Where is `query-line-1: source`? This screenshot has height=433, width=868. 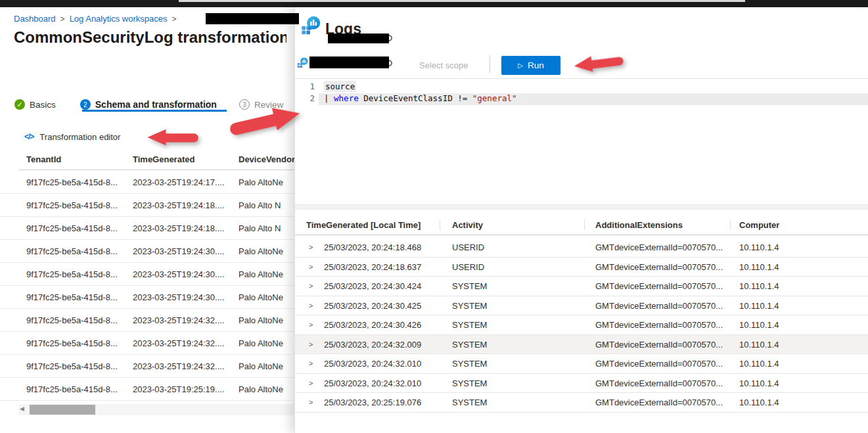
query-line-1: source is located at coordinates (340, 87).